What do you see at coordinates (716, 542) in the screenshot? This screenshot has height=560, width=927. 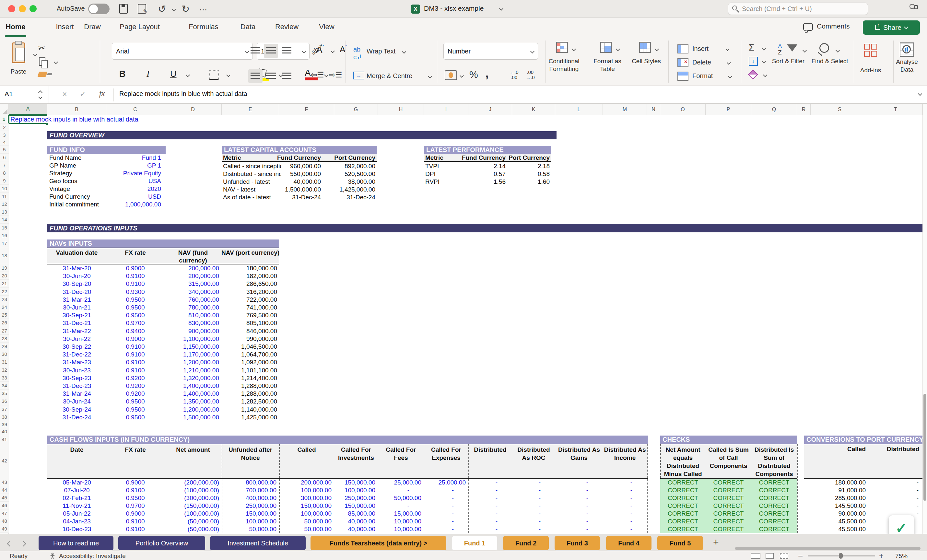 I see `add-sheet-button: +` at bounding box center [716, 542].